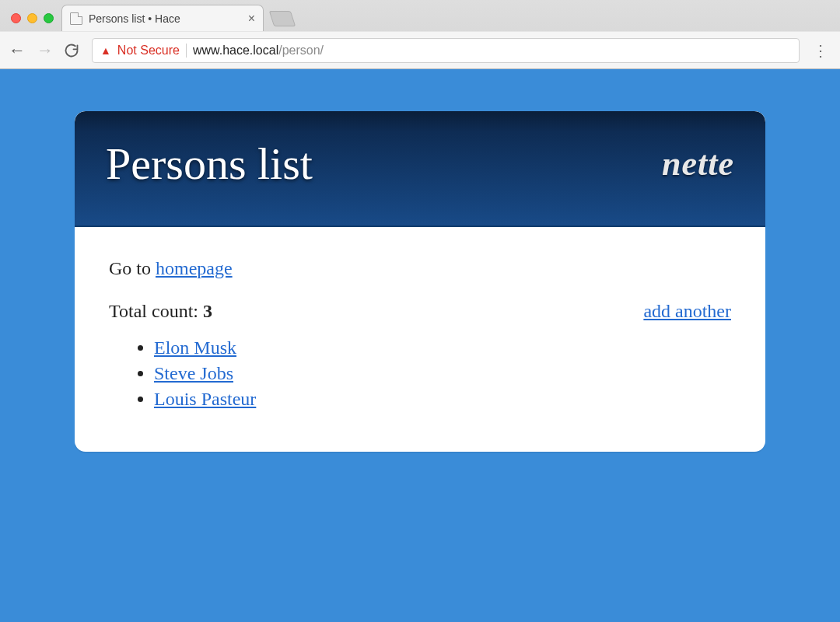  What do you see at coordinates (209, 163) in the screenshot?
I see `page-title: Persons list` at bounding box center [209, 163].